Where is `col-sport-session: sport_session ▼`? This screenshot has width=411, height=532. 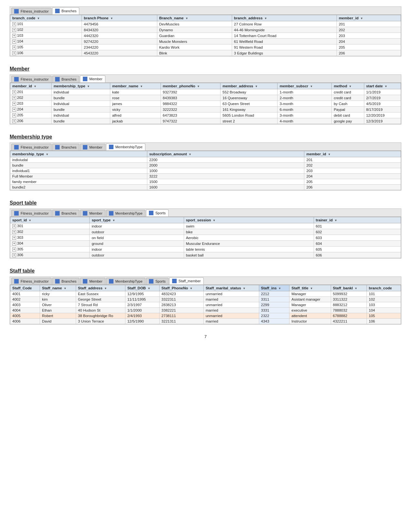 col-sport-session: sport_session ▼ is located at coordinates (249, 220).